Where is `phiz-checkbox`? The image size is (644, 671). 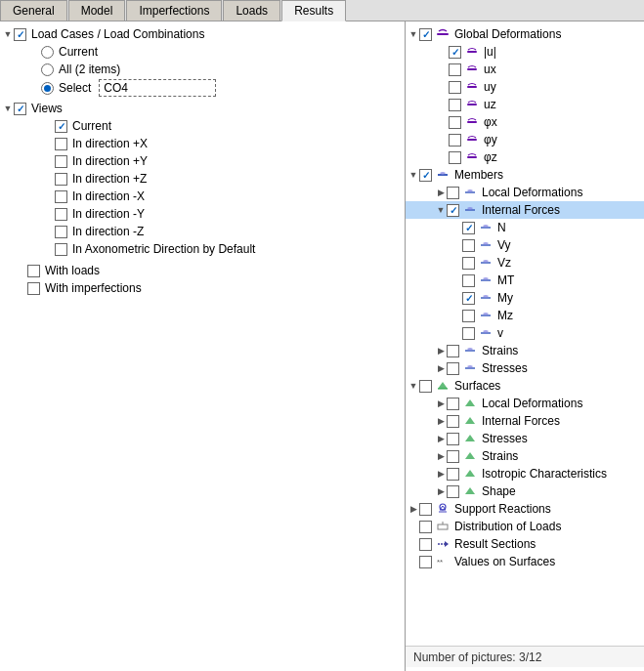
phiz-checkbox is located at coordinates (455, 158).